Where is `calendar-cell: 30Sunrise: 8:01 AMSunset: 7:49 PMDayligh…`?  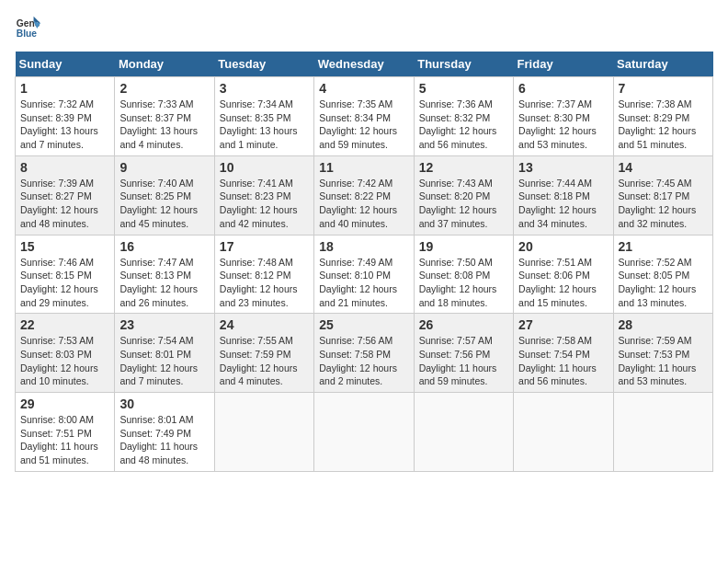 calendar-cell: 30Sunrise: 8:01 AMSunset: 7:49 PMDayligh… is located at coordinates (165, 432).